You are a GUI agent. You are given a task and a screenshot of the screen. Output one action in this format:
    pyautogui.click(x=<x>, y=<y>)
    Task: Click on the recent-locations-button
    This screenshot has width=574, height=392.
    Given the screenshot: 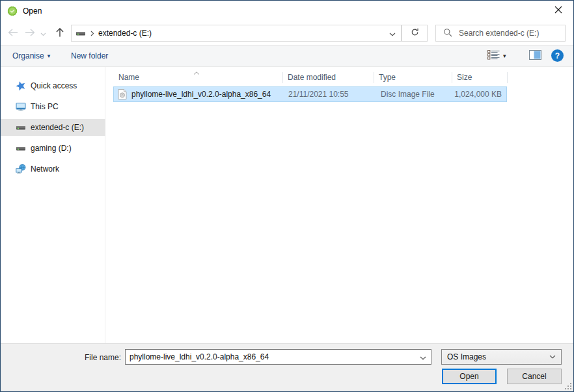 What is the action you would take?
    pyautogui.click(x=43, y=33)
    